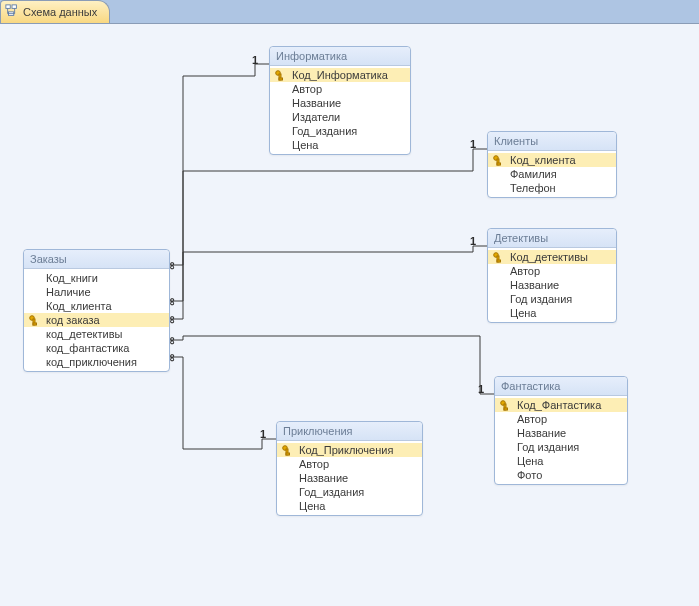 The width and height of the screenshot is (699, 606). What do you see at coordinates (340, 56) in the screenshot?
I see `entity-title: Информатика` at bounding box center [340, 56].